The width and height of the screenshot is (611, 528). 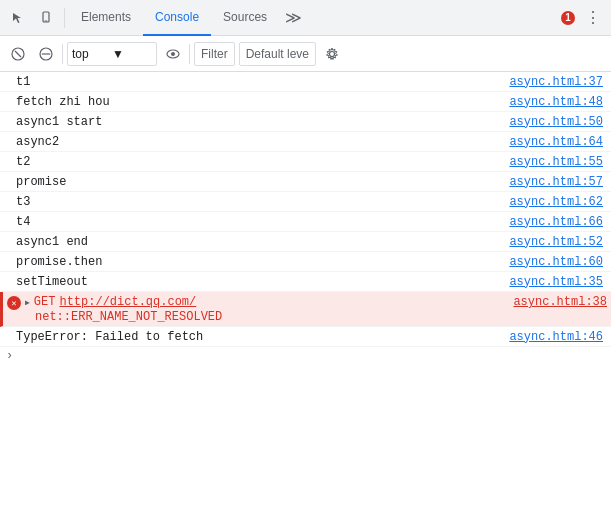 What do you see at coordinates (245, 18) in the screenshot?
I see `tab-sources: Sources` at bounding box center [245, 18].